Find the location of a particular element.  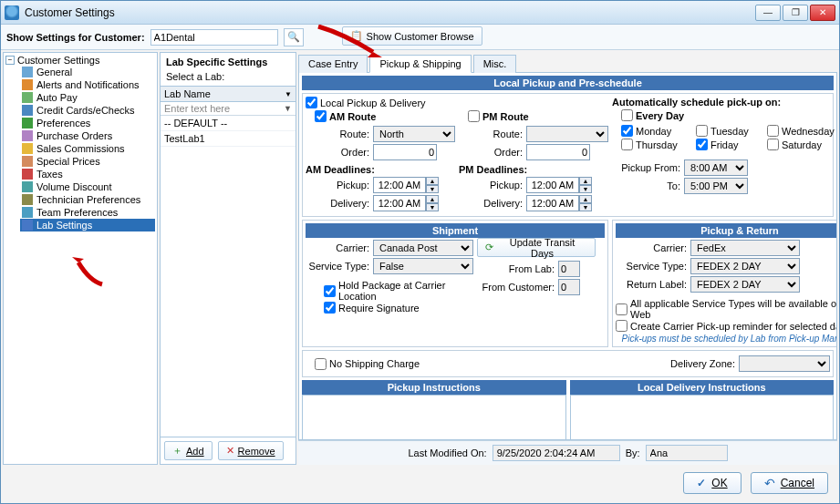

tree-item-technician-preferences: Technician Preferences is located at coordinates (88, 200).